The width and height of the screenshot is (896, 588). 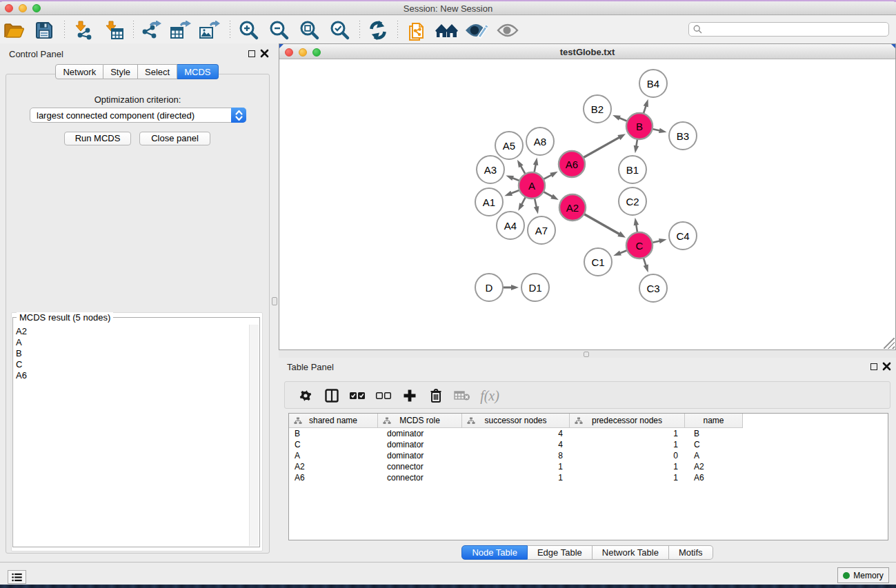 I want to click on cell-name: A2, so click(x=714, y=467).